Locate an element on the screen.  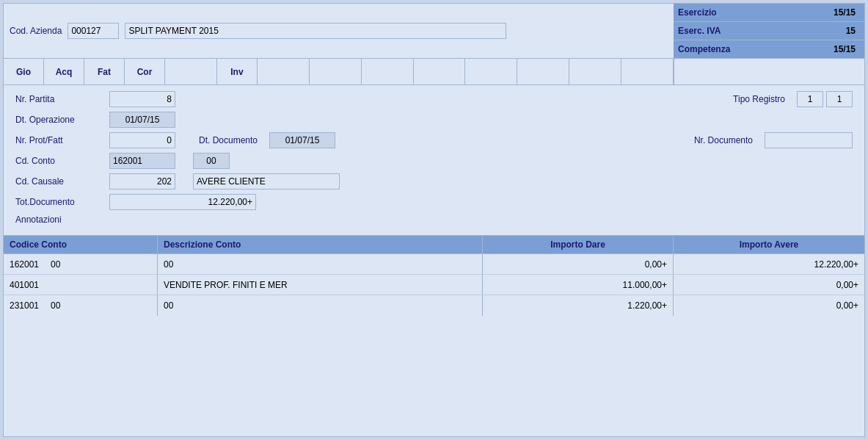
row2-dare: 11.000,00+ is located at coordinates (578, 285).